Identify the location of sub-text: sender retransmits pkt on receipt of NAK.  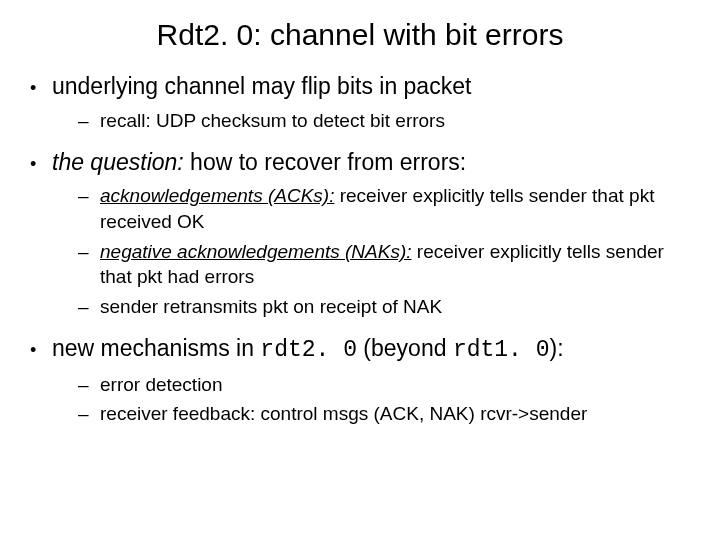
(398, 307).